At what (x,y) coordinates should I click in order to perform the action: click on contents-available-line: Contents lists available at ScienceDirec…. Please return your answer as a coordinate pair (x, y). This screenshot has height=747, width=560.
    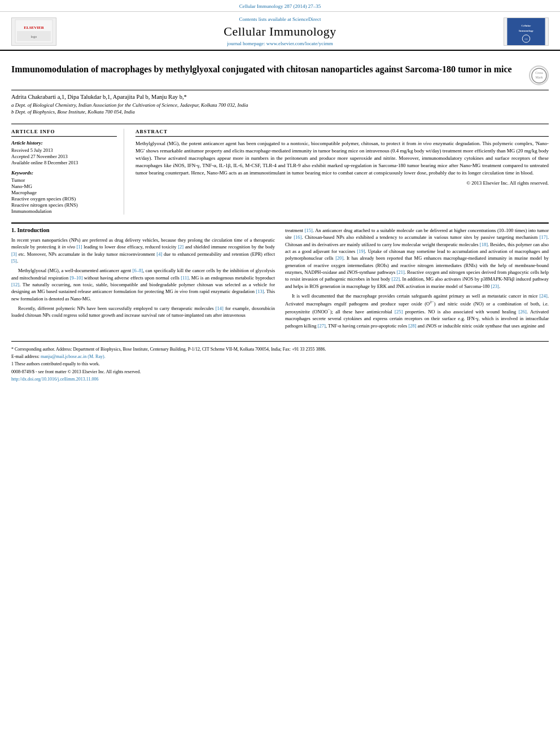
    Looking at the image, I should click on (280, 19).